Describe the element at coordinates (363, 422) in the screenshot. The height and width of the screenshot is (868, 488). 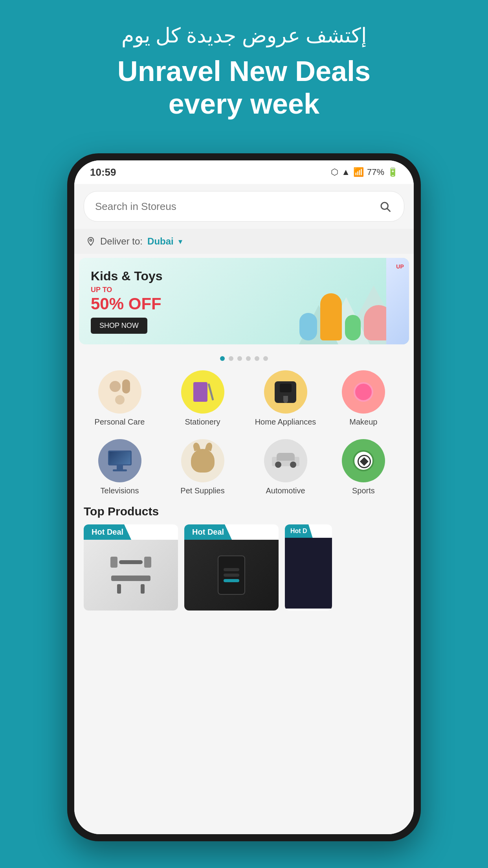
I see `category-label-makeup: Makeup` at that location.